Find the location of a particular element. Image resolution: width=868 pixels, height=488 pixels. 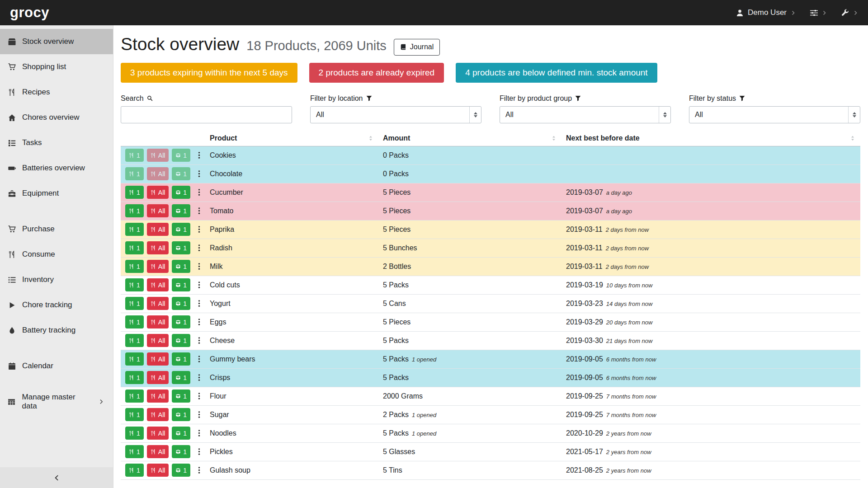

status-select: All is located at coordinates (775, 115).